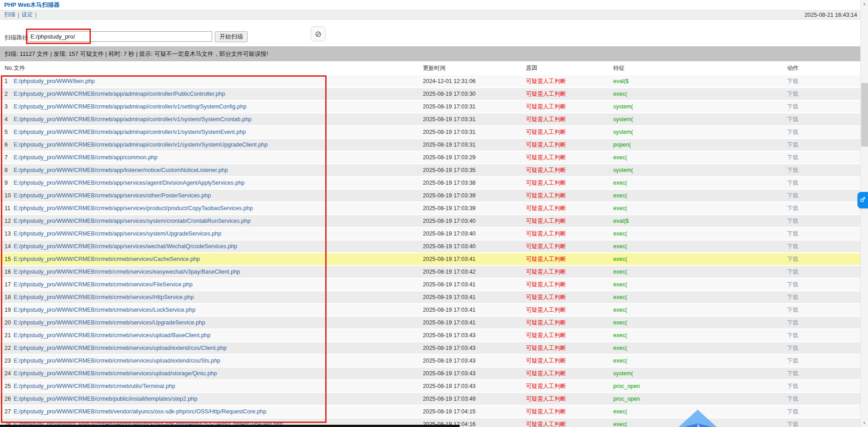 Image resolution: width=868 pixels, height=427 pixels. Describe the element at coordinates (10, 15) in the screenshot. I see `nav-item-scan: 扫描` at that location.